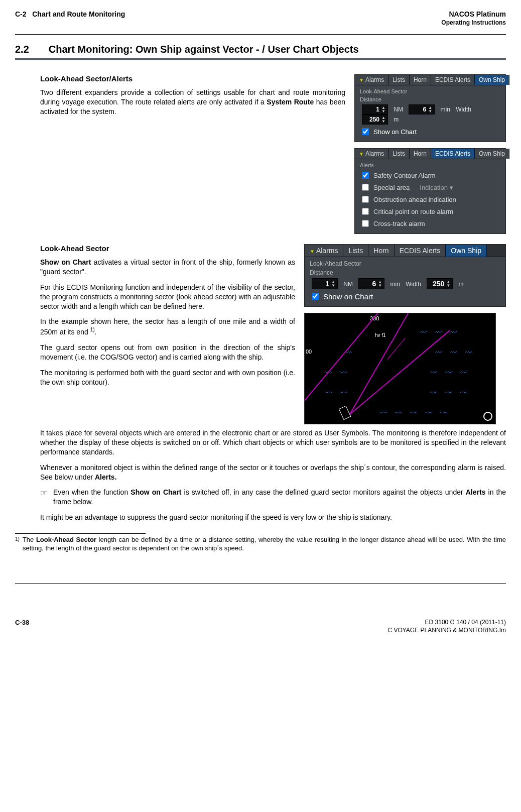 The width and height of the screenshot is (521, 812). I want to click on tab-own-ship-big: Own Ship, so click(466, 251).